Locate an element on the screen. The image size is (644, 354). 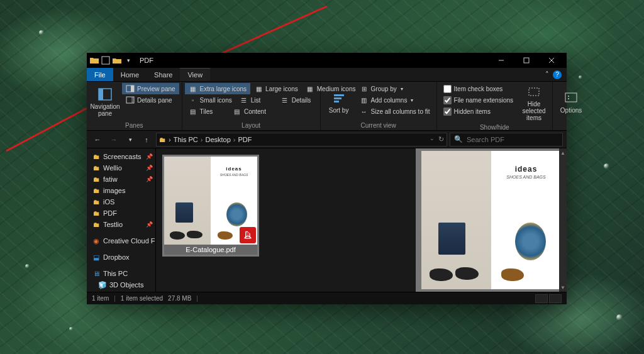
recent-locations-button: ▾ is located at coordinates (130, 140).